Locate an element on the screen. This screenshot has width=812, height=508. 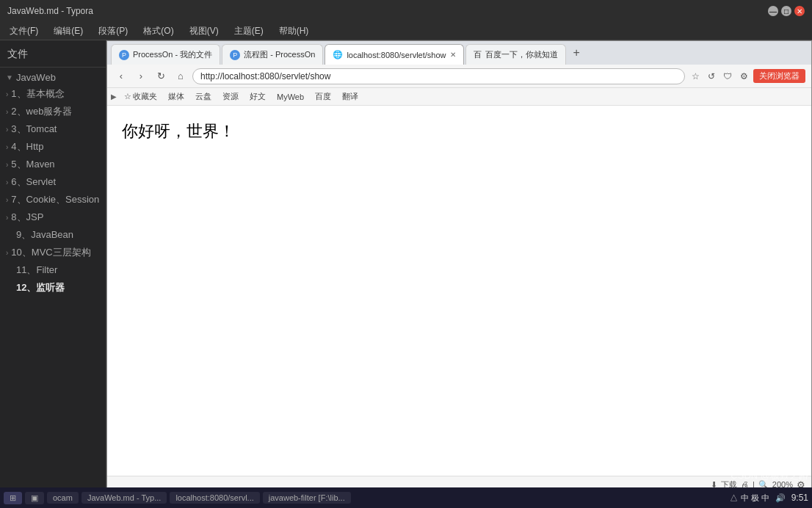
tab-localhost: 🌐 localhost:8080/servlet/show ✕ is located at coordinates (394, 54).